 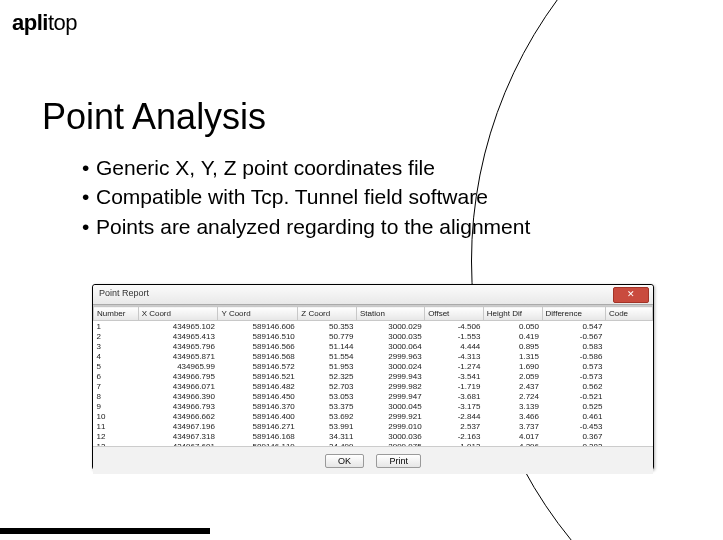 I want to click on table-cell: 0.461, so click(x=574, y=416).